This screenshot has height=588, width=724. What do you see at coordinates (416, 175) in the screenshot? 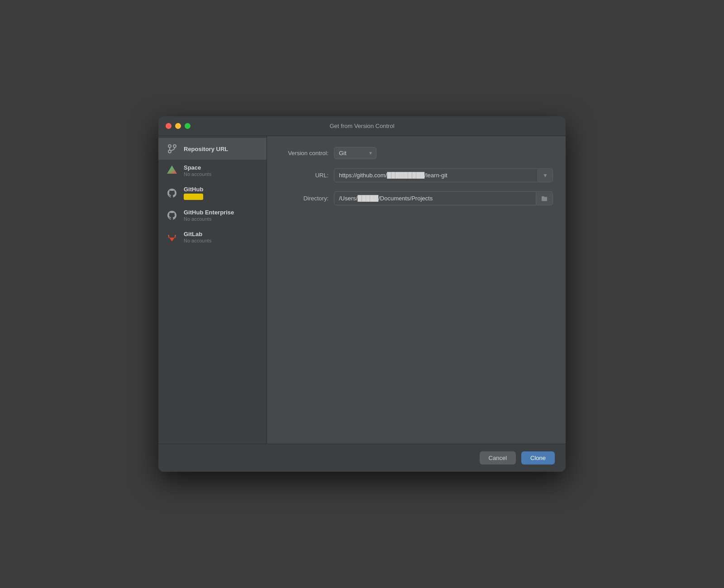
I see `url-row: URL: ▼` at bounding box center [416, 175].